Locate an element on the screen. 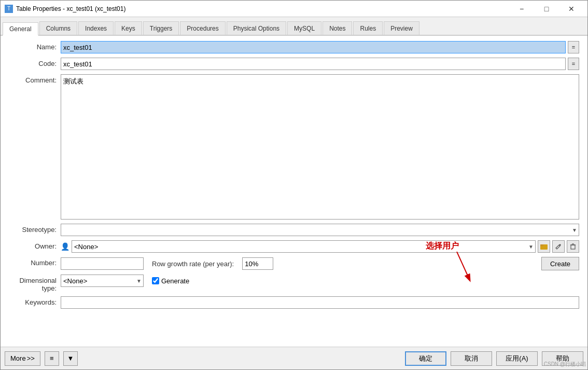 Image resolution: width=588 pixels, height=370 pixels. row-growth-input is located at coordinates (258, 264).